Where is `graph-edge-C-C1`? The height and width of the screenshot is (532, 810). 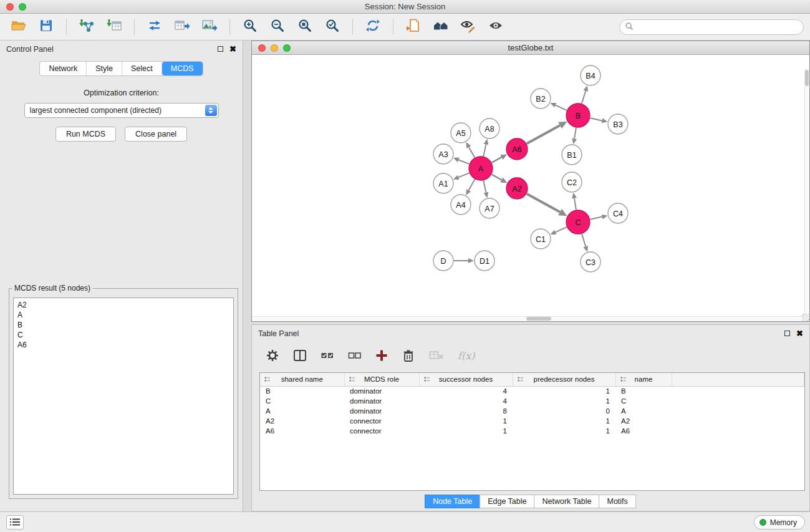 graph-edge-C-C1 is located at coordinates (561, 230).